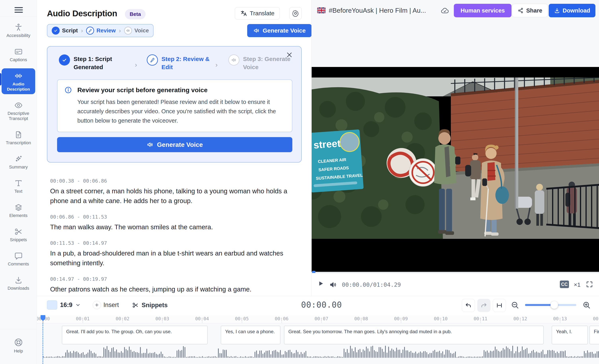  I want to click on cue-text: Other patrons watch as he cheers, jumpin…, so click(176, 289).